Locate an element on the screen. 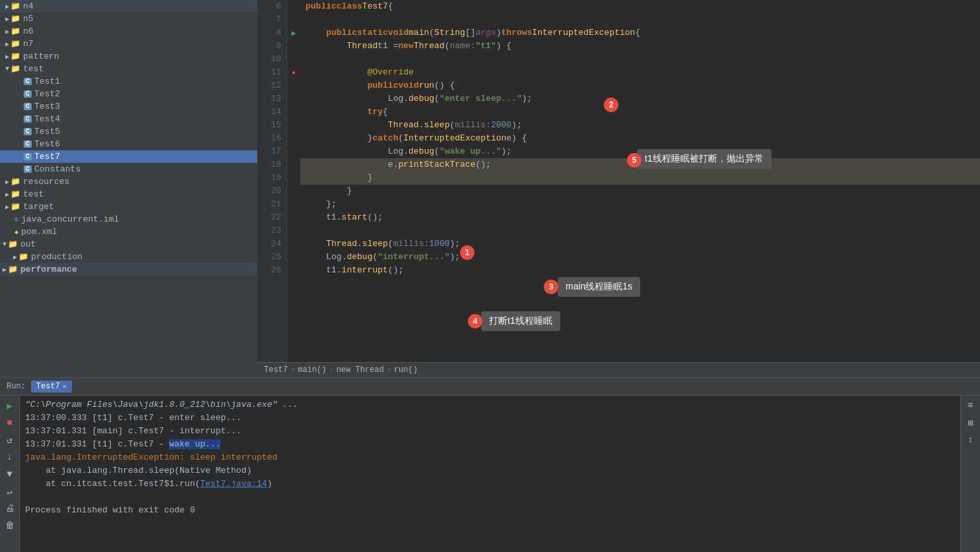 This screenshot has height=552, width=980. sidebar-item-test4: C Test4 is located at coordinates (129, 119).